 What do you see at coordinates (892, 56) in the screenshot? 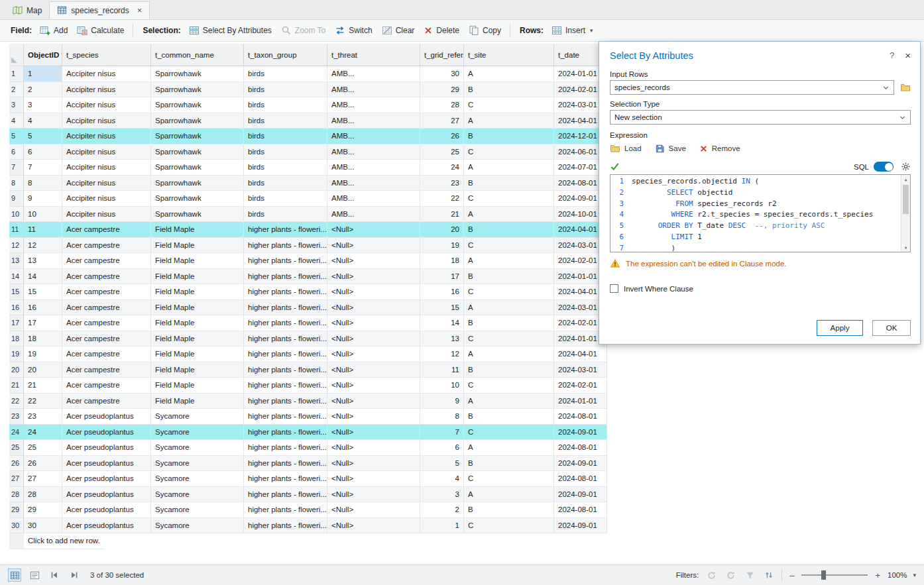
I see `help-icon: ?` at bounding box center [892, 56].